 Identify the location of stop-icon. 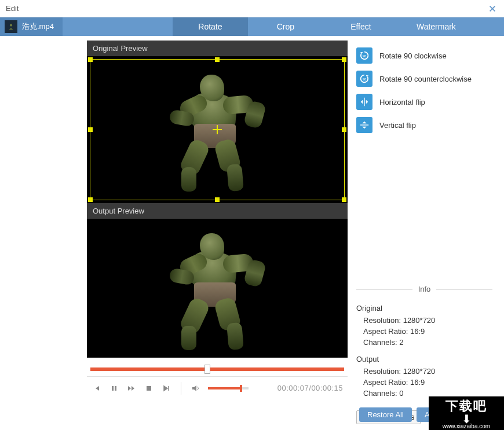
(149, 388).